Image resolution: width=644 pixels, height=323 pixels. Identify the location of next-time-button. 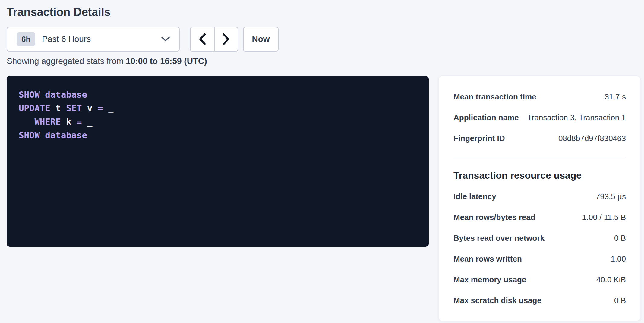
(226, 39).